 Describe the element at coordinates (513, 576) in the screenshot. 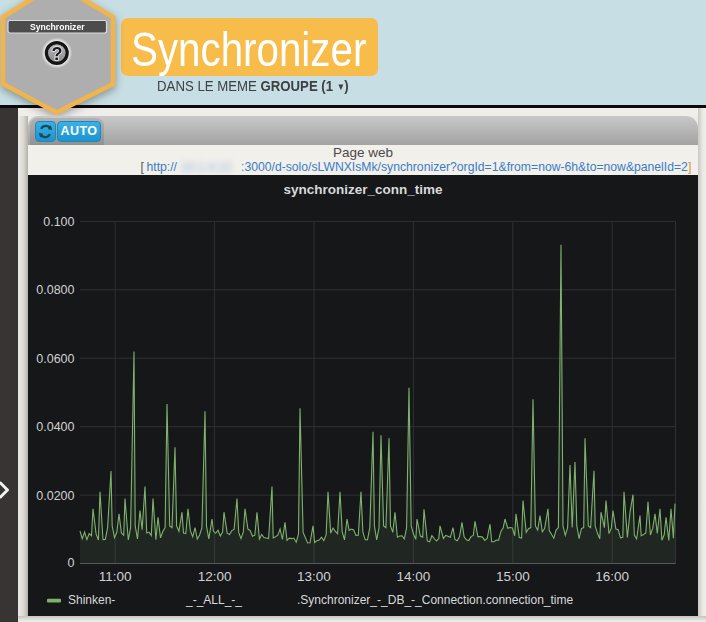

I see `svg-text: 15:00` at that location.